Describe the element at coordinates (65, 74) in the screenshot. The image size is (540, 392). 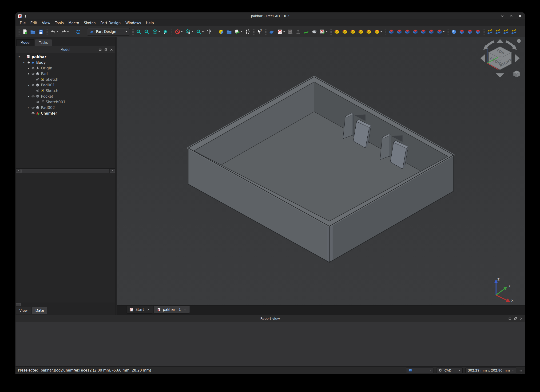
I see `tree-item-pad: ▾Pad` at that location.